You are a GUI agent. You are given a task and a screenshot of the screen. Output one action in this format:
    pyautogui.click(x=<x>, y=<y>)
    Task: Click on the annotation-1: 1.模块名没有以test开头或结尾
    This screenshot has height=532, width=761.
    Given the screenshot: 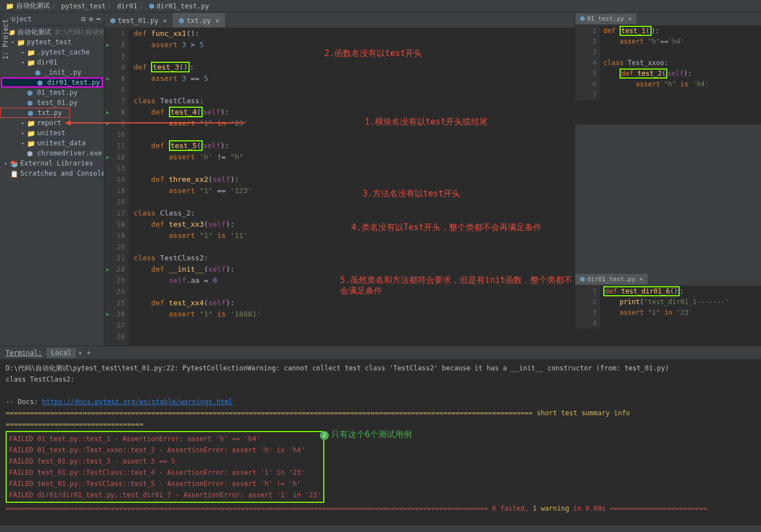 What is the action you would take?
    pyautogui.click(x=427, y=122)
    